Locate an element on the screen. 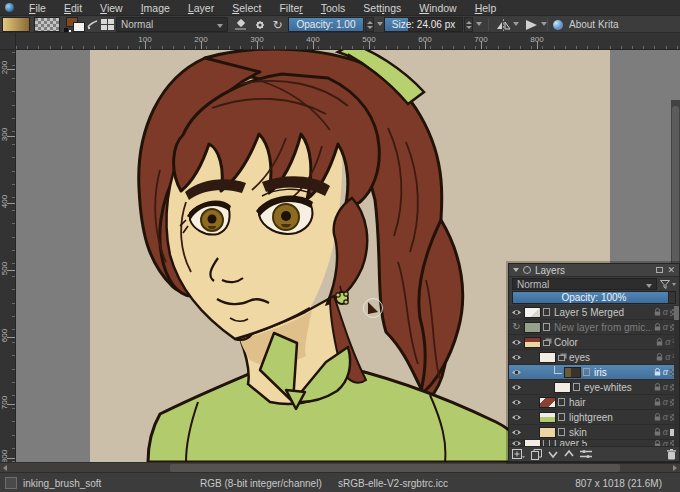 The height and width of the screenshot is (492, 680). layer-row-hair: hairα is located at coordinates (594, 402).